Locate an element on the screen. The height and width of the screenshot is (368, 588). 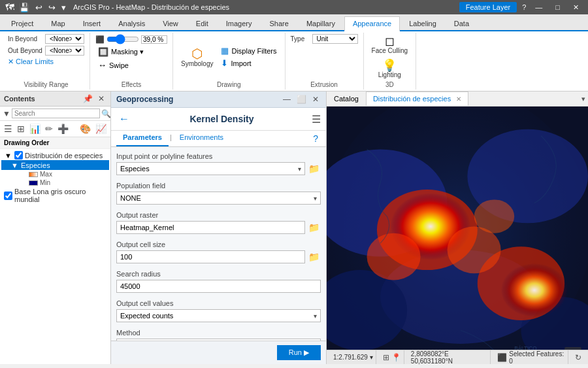
ribbon-group-drawing: ⬡ Symbology ▦ Display Filters ⬇ Import D… is located at coordinates (229, 61).